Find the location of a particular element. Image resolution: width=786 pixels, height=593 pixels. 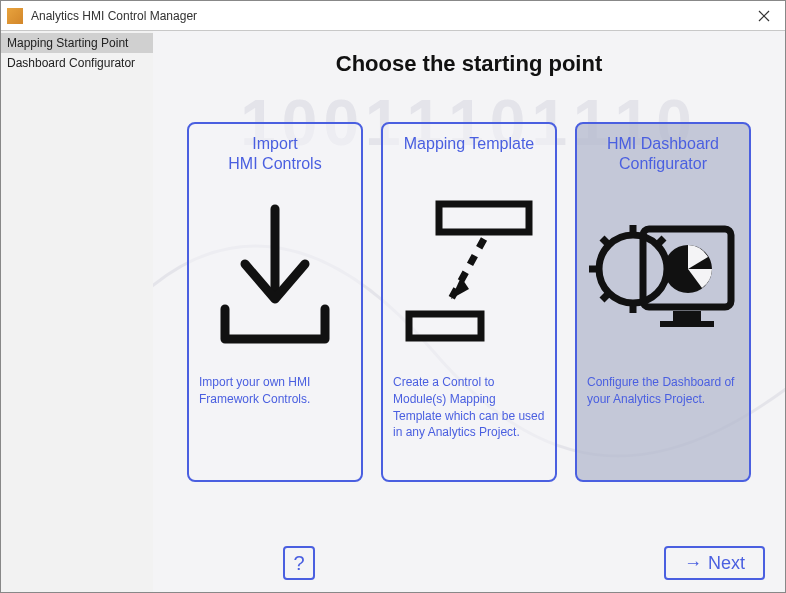

card-description: Import your own HMI Framework Controls. is located at coordinates (275, 391).